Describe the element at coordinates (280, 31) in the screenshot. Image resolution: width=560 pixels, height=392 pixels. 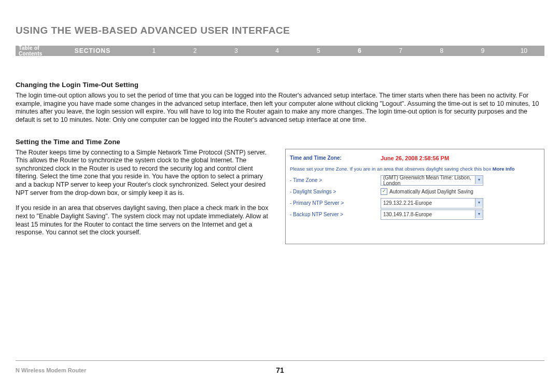
I see `page-title: USING THE WEB-BASED ADVANCED USER INTERF…` at that location.